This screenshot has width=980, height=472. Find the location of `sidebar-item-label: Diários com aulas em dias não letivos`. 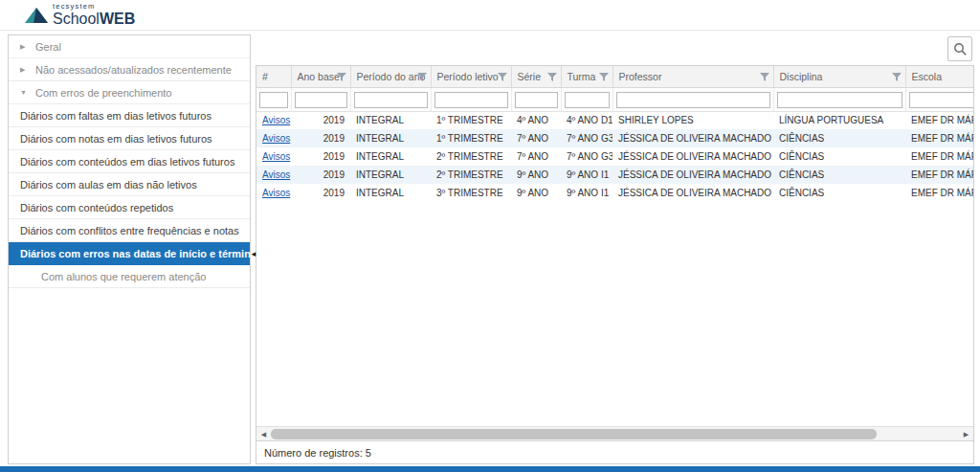

sidebar-item-label: Diários com aulas em dias não letivos is located at coordinates (109, 185).